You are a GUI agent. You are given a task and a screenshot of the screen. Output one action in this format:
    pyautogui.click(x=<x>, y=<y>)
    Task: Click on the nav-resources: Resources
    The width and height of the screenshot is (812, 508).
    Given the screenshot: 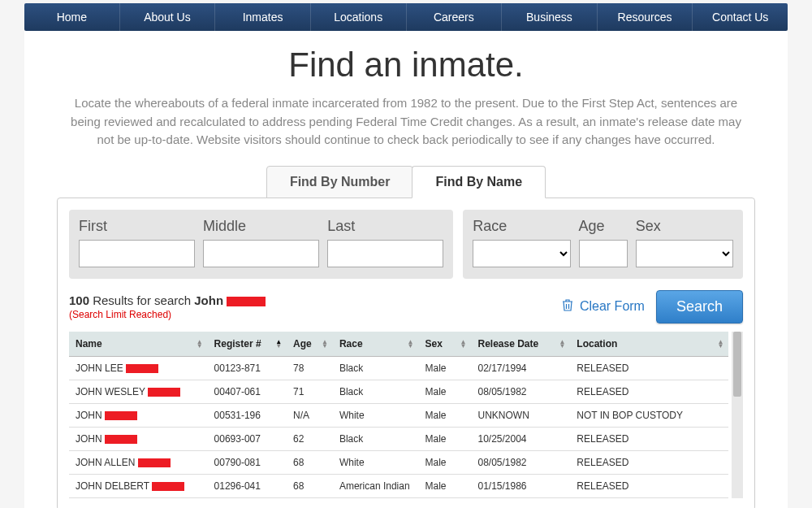 What is the action you would take?
    pyautogui.click(x=646, y=17)
    